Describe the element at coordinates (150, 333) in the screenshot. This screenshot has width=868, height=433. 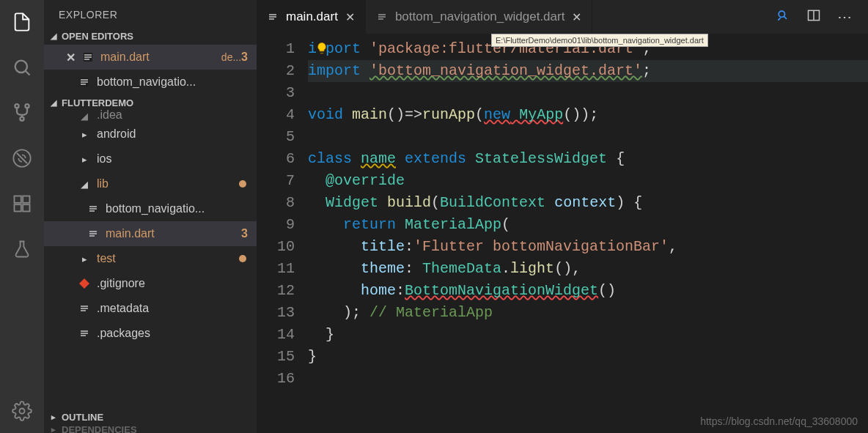
I see `file-item: .packages` at that location.